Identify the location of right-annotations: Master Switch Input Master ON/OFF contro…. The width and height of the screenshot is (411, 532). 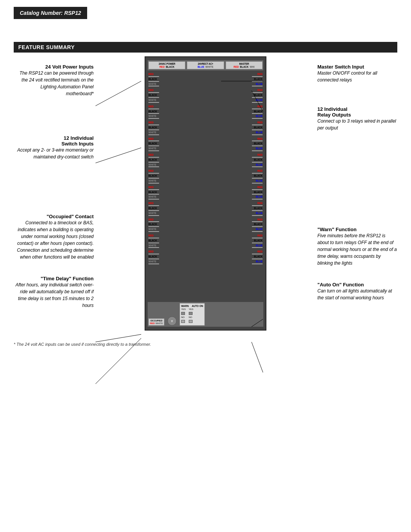
(355, 192).